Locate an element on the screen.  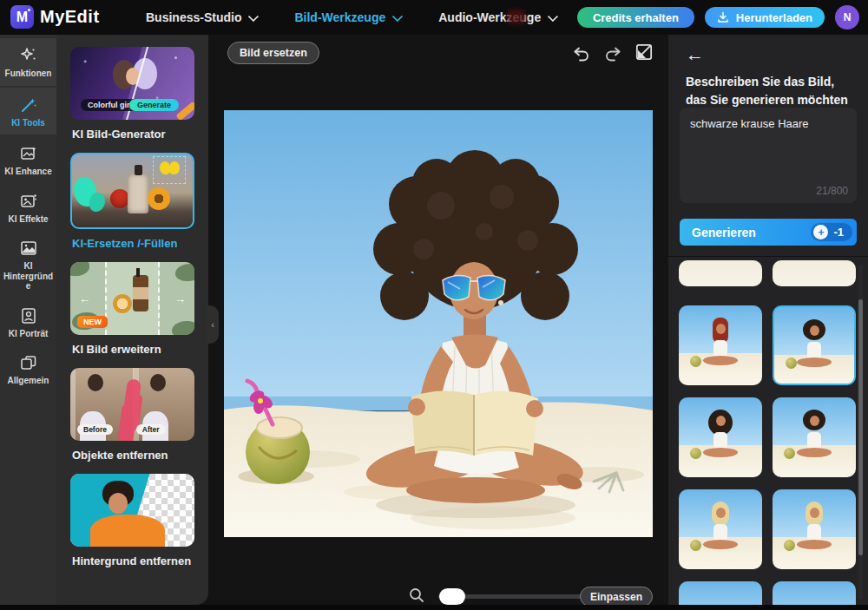
tool-thumbnail: Before After is located at coordinates (132, 404).